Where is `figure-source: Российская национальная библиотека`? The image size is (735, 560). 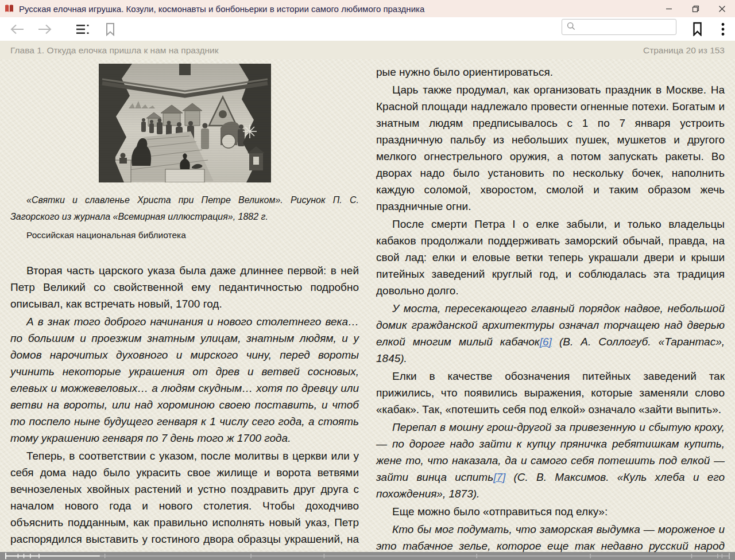
figure-source: Российская национальная библиотека is located at coordinates (185, 235).